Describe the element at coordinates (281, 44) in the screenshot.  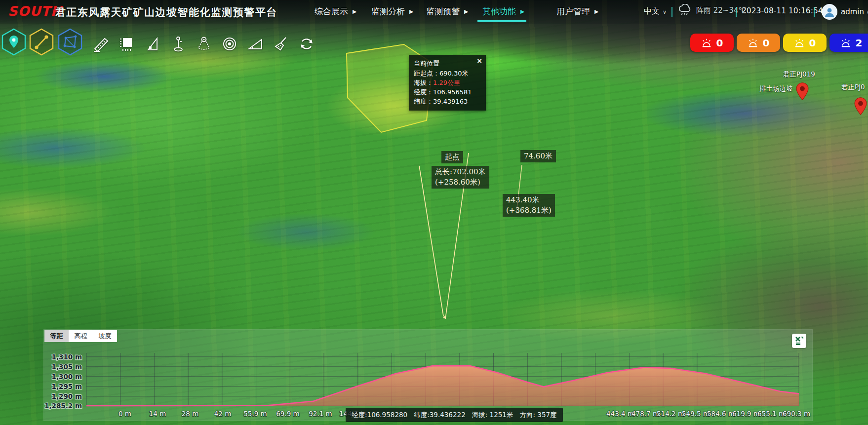
I see `clear-broom-icon` at that location.